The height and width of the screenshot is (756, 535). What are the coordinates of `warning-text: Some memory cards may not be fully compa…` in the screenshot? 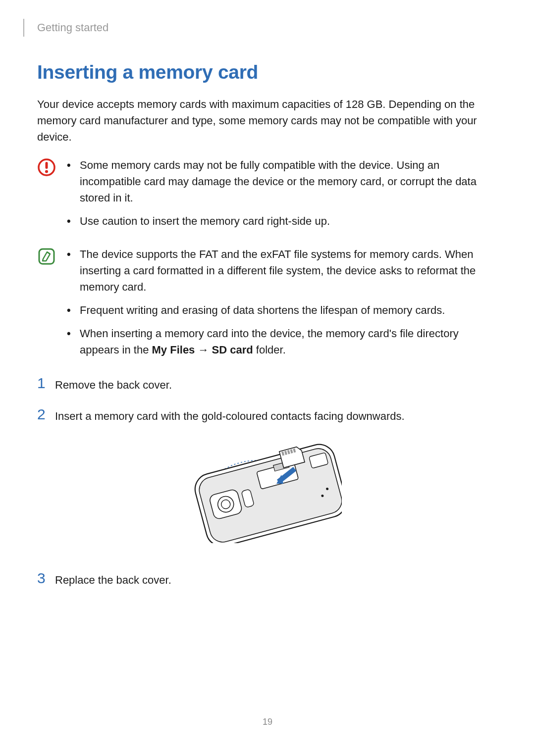 It's located at (289, 181).